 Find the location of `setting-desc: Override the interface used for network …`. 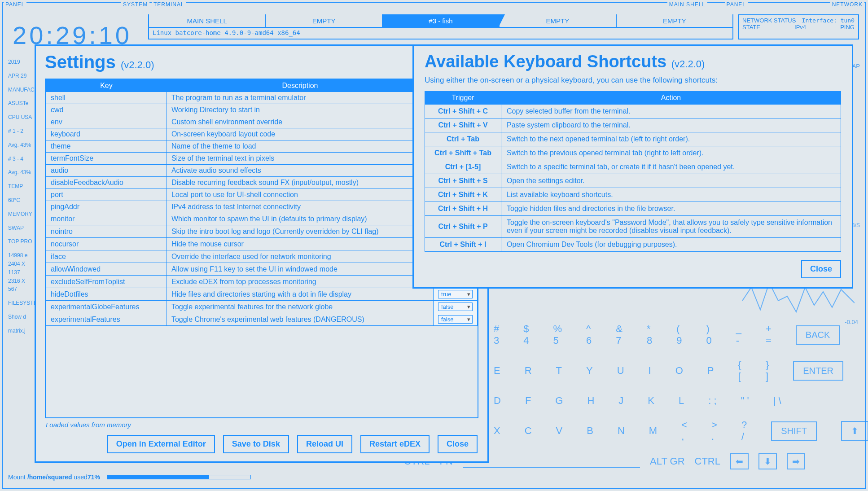

setting-desc: Override the interface used for network … is located at coordinates (300, 257).